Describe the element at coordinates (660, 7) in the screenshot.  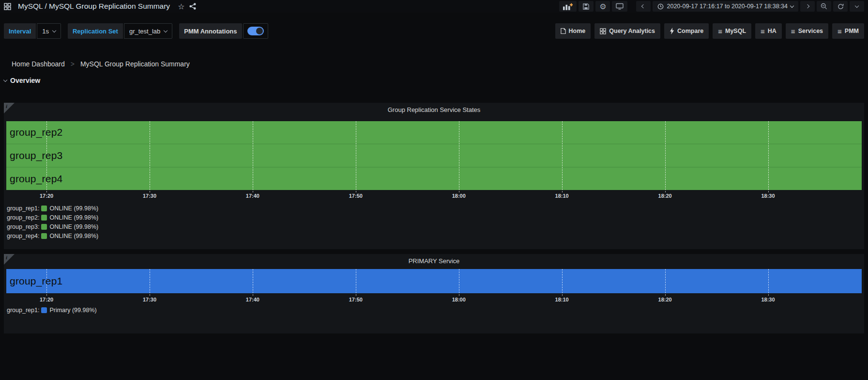
I see `clock-icon` at that location.